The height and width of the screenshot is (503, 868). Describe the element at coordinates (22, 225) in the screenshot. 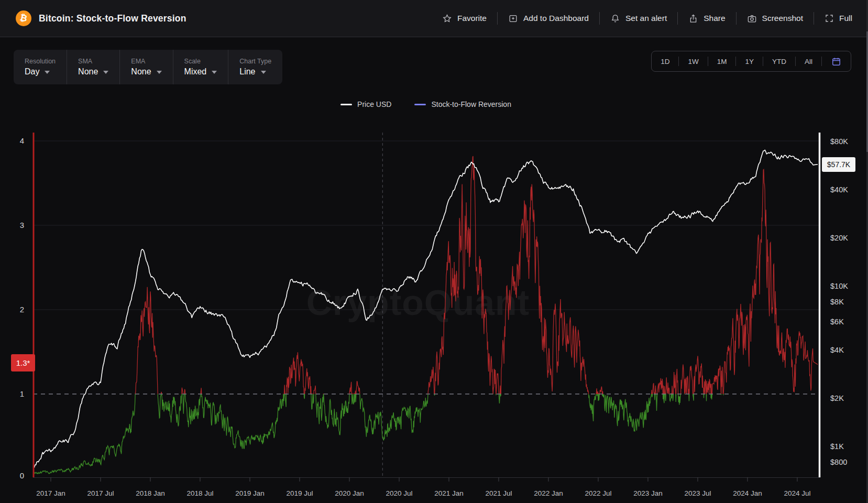

I see `y-axis-label-left: 3` at that location.